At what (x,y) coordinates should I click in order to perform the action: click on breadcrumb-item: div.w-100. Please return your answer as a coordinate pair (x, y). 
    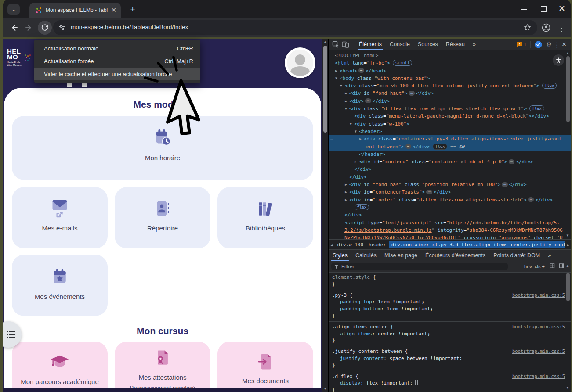
    Looking at the image, I should click on (350, 245).